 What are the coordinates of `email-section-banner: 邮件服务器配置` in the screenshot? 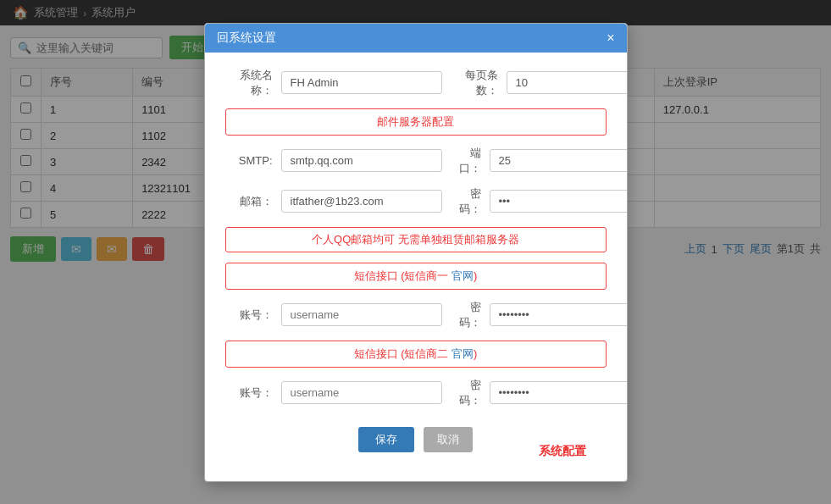 It's located at (416, 122).